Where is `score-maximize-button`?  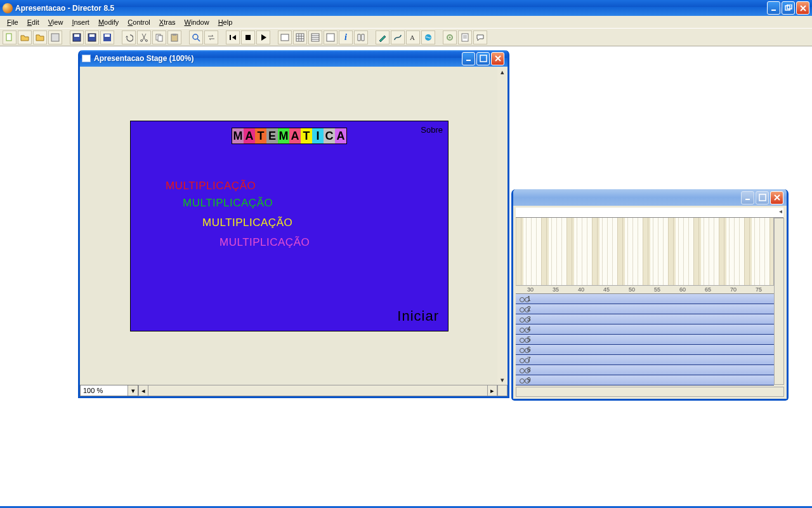 score-maximize-button is located at coordinates (763, 198).